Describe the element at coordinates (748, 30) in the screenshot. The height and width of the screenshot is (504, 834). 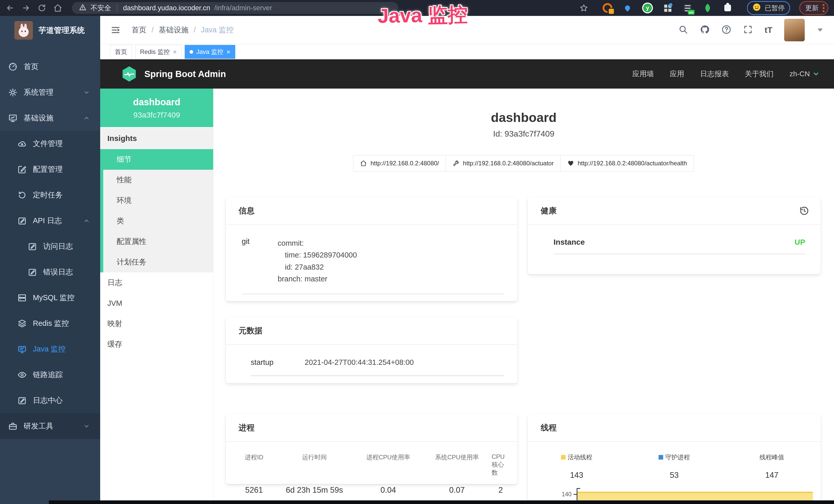
I see `fullscreen-icon` at that location.